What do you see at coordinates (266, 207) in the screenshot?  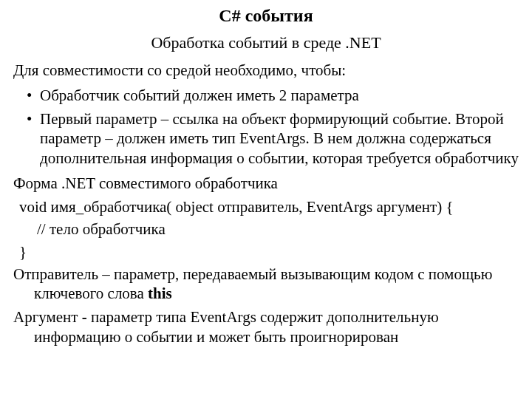 I see `code-line-signature: void имя_обработчика( object отправитель…` at bounding box center [266, 207].